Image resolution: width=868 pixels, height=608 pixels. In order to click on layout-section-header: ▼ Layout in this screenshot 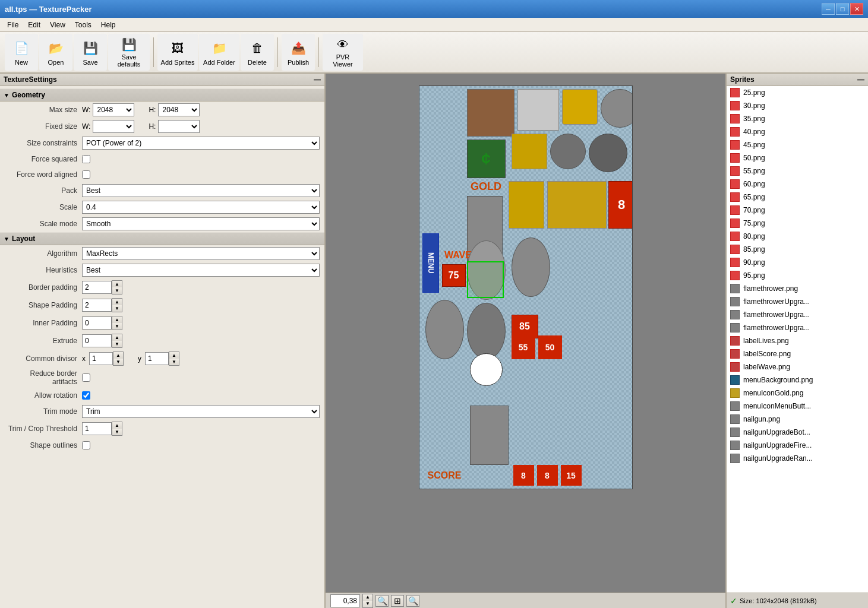, I will do `click(162, 239)`.